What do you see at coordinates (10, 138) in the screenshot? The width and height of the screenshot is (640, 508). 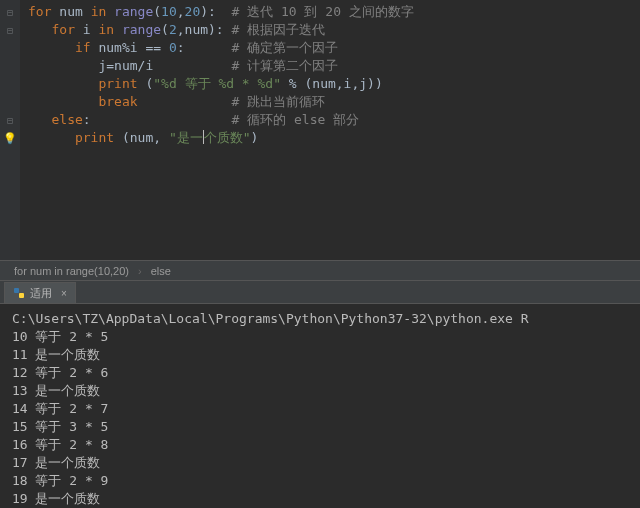 I see `hint-bulb-icon: 💡` at bounding box center [10, 138].